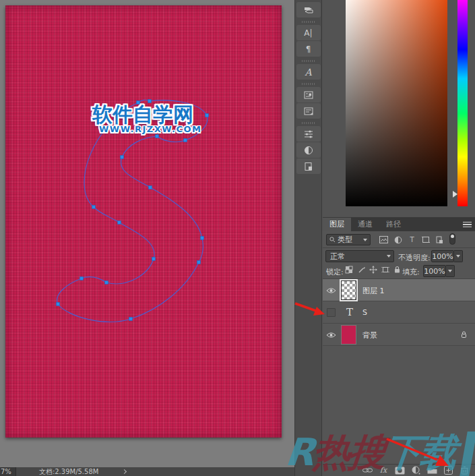 The image size is (475, 476). What do you see at coordinates (458, 256) in the screenshot?
I see `opacity-dropdown-button` at bounding box center [458, 256].